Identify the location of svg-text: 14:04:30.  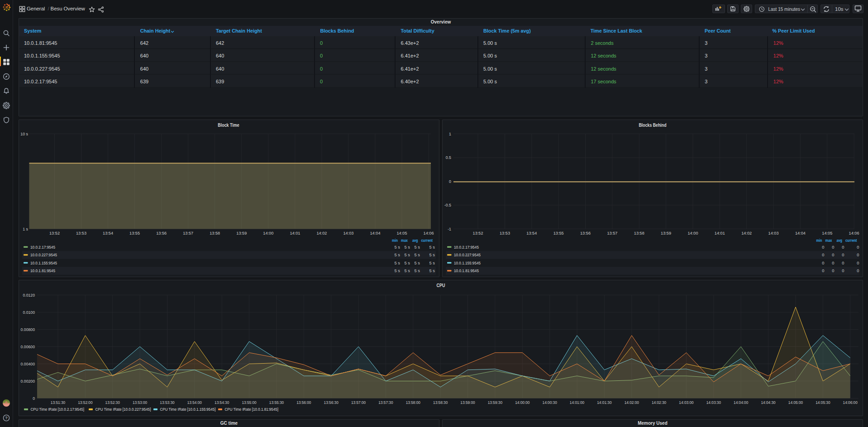
(768, 403).